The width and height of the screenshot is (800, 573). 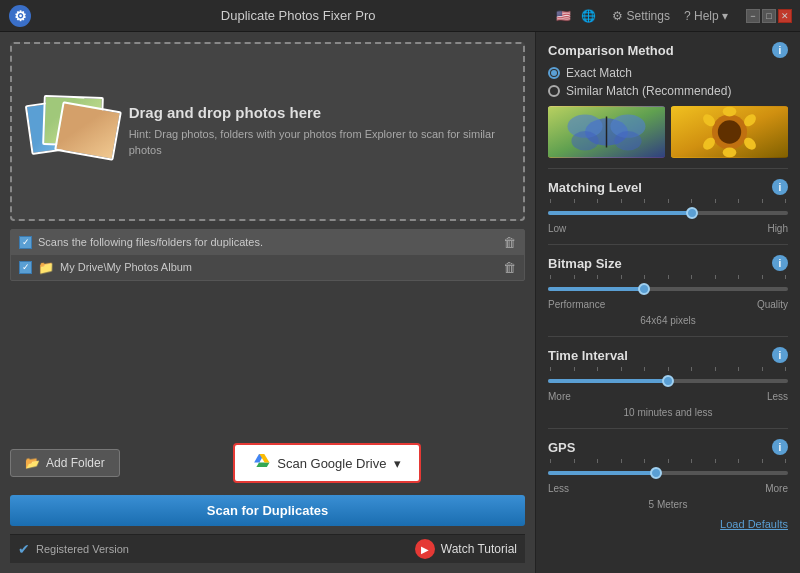 I want to click on gps-section: GPS i Less More 5 Meters, so click(x=668, y=474).